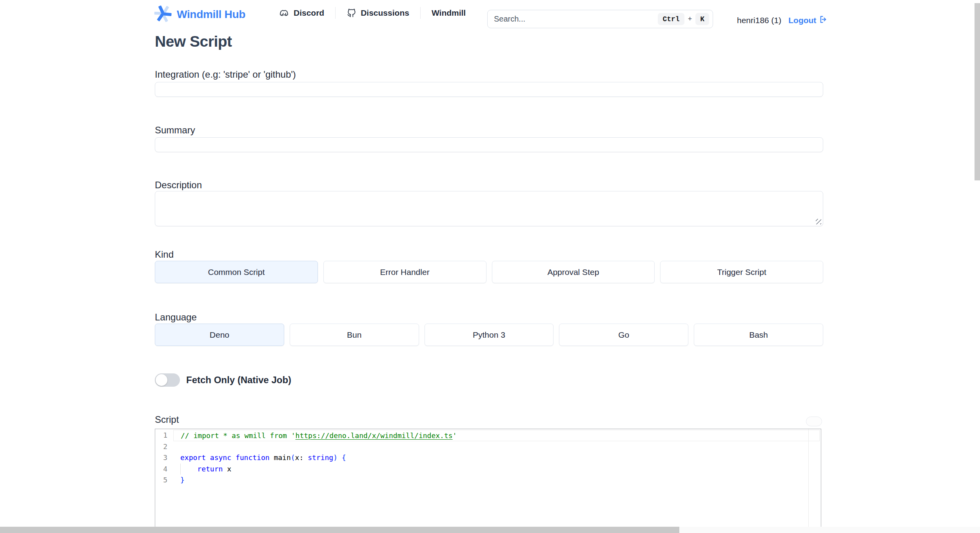 The width and height of the screenshot is (980, 533). What do you see at coordinates (280, 457) in the screenshot?
I see `code-token: main` at bounding box center [280, 457].